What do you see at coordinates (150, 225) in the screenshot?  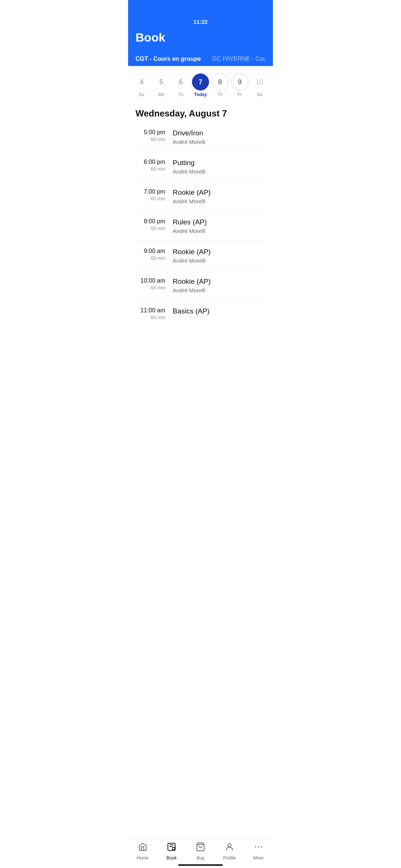 I see `schedule-time: 8:00 pm 60 min` at bounding box center [150, 225].